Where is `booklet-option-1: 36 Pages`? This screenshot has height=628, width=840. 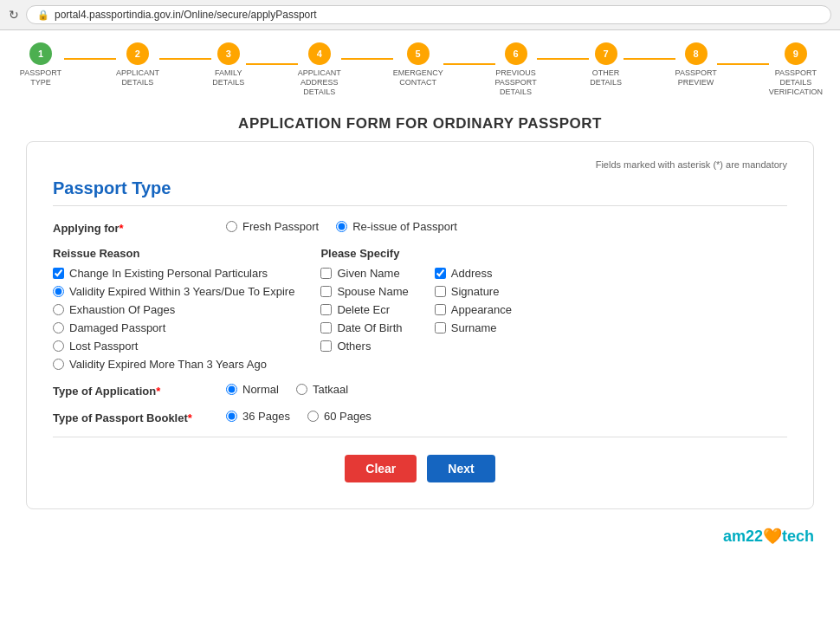 booklet-option-1: 36 Pages is located at coordinates (258, 416).